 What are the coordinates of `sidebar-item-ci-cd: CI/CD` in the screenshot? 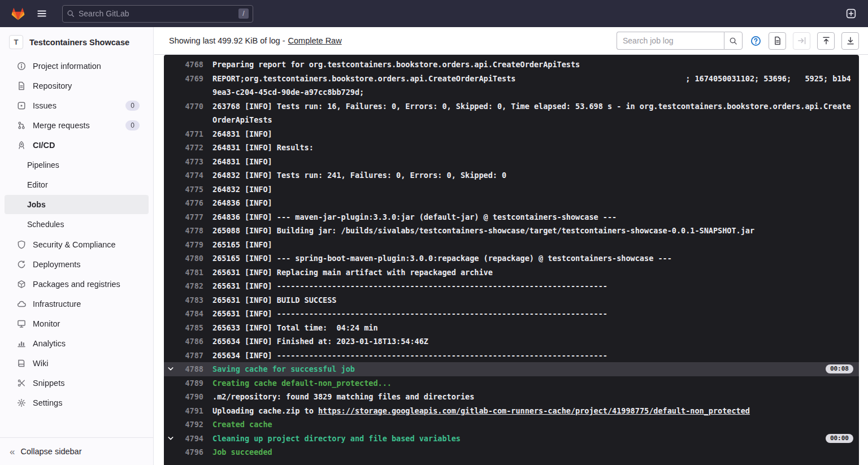 It's located at (77, 145).